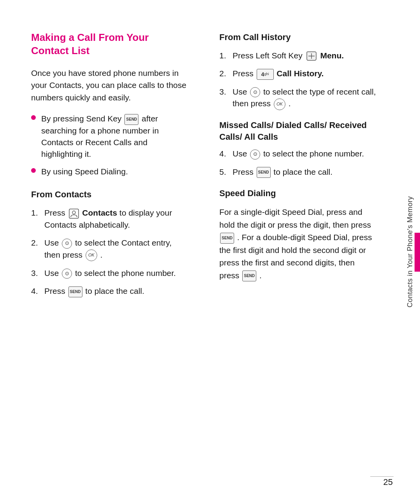 Image resolution: width=420 pixels, height=504 pixels. I want to click on ch-num-4: 4., so click(225, 154).